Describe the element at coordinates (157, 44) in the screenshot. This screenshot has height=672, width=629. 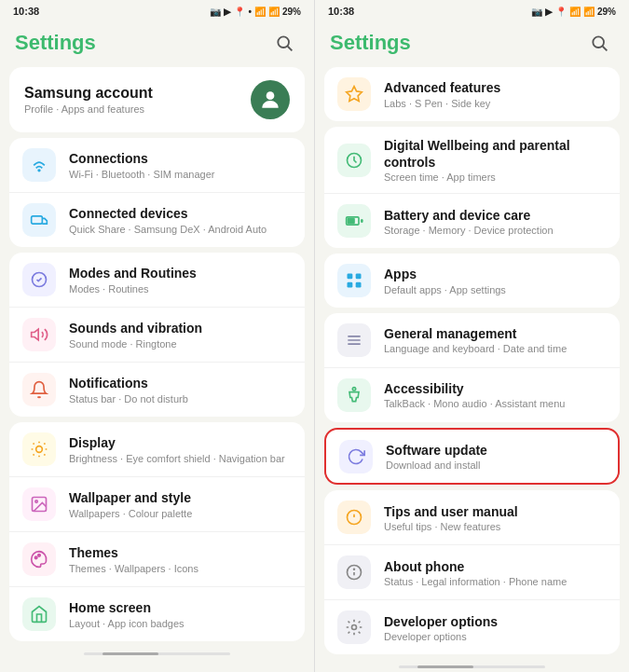
I see `header-left: Settings` at that location.